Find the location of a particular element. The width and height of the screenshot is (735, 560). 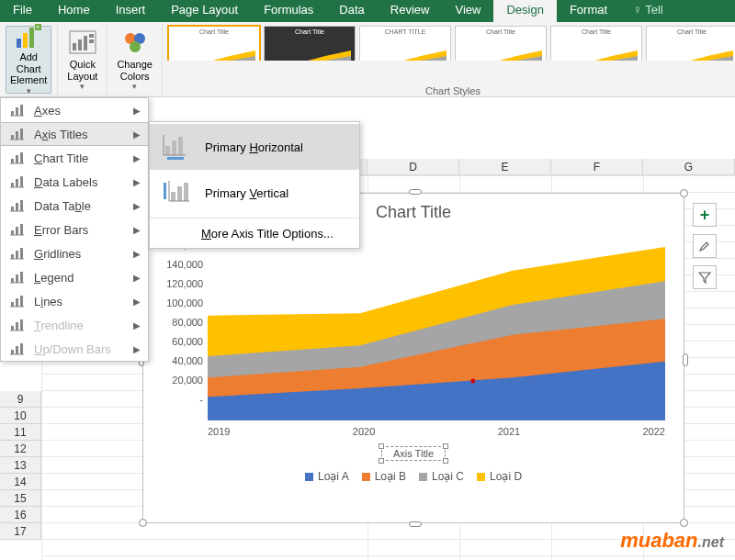

chart-elements-button: + is located at coordinates (705, 215).